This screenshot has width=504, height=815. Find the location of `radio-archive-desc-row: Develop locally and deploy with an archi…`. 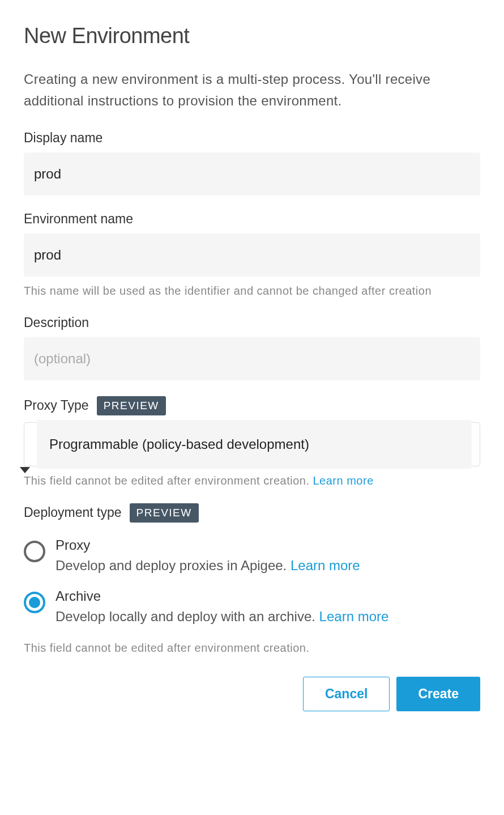

radio-archive-desc-row: Develop locally and deploy with an archi… is located at coordinates (268, 617).